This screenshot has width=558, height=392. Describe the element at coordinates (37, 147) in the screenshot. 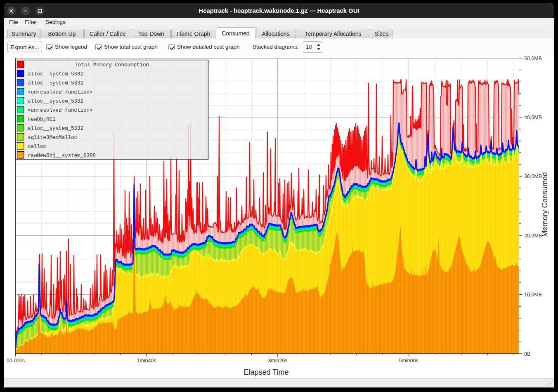

I see `svg-text: calloc` at that location.